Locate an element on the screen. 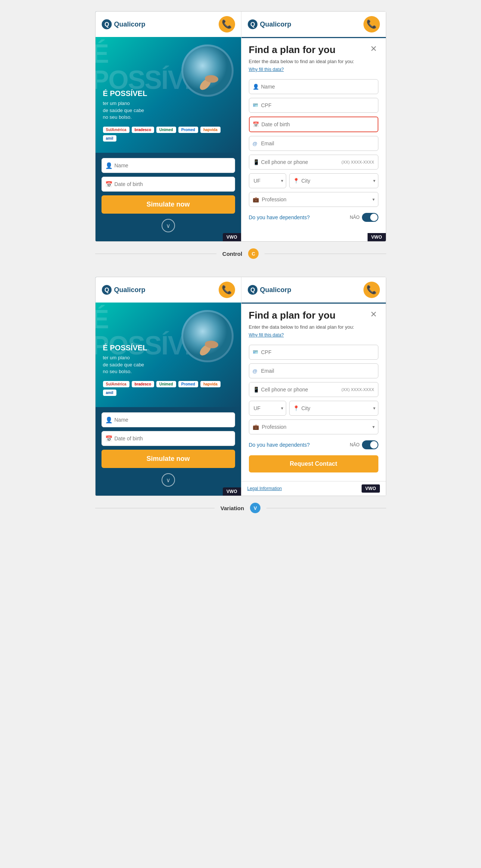  variation-left-hero: ÉPOSSÍVEL is located at coordinates (168, 355).